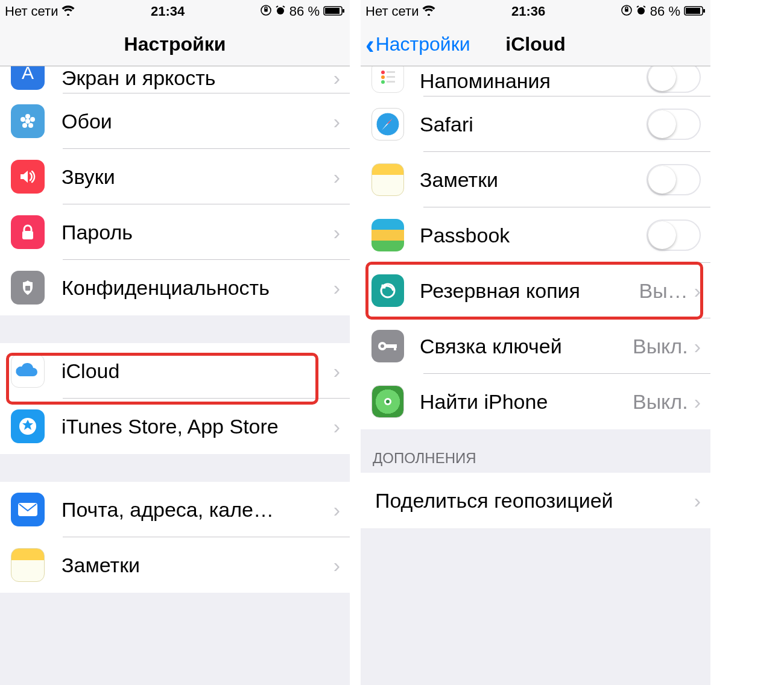 This screenshot has width=784, height=685. Describe the element at coordinates (663, 291) in the screenshot. I see `row-value: Вы…` at that location.